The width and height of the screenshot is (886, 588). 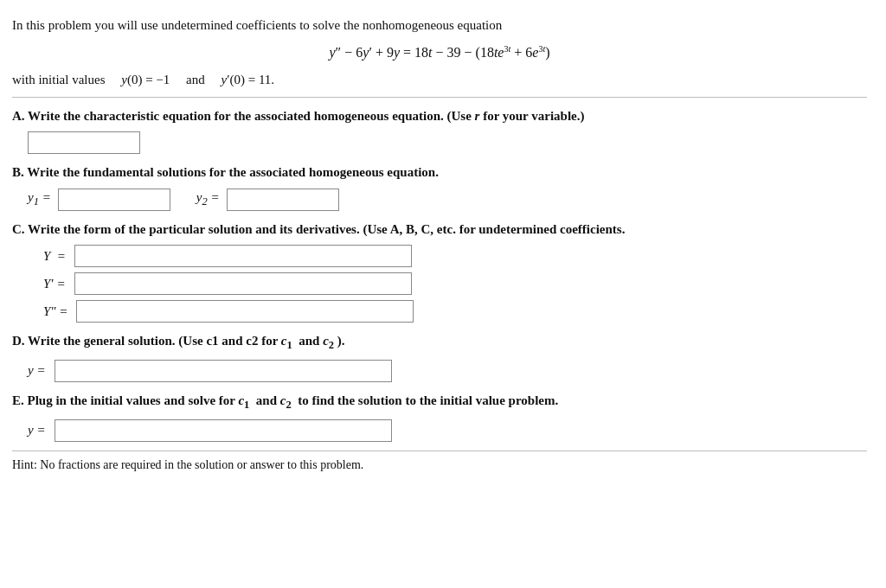 I want to click on section-a: A. Write the characteristic equation for…, so click(x=440, y=131).